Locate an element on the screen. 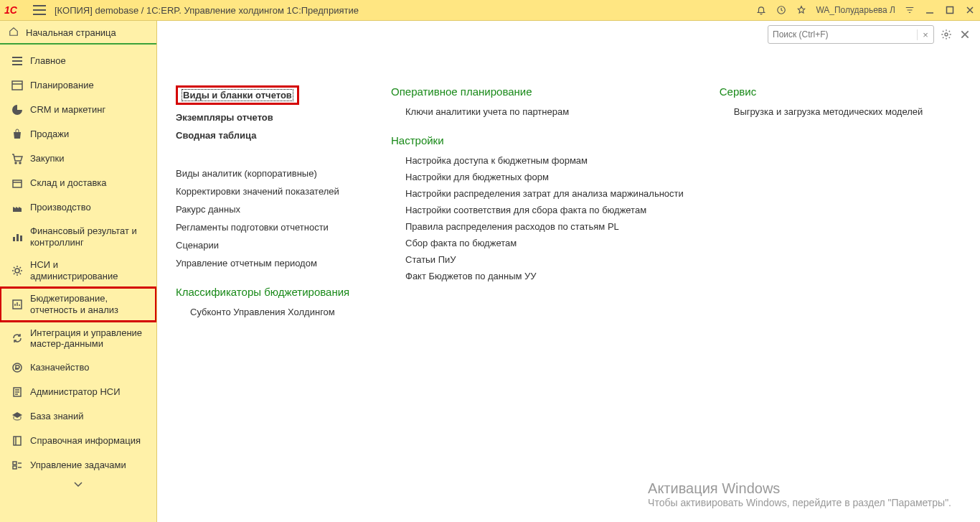  heading-operational-planning: Оперативное планирование is located at coordinates (537, 92).